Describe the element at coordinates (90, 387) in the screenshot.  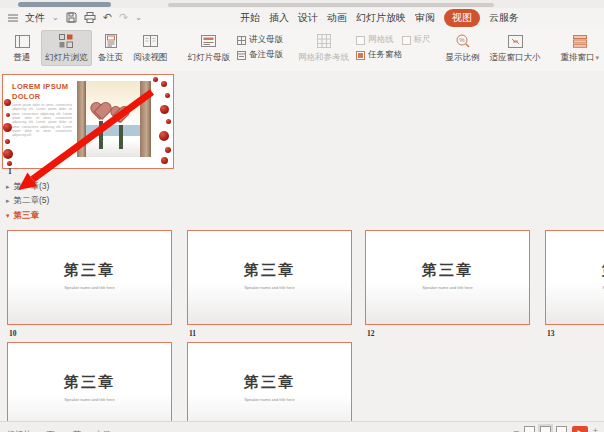
I see `slide-thumbnail-14: 第三章 Speaker name and title here` at that location.